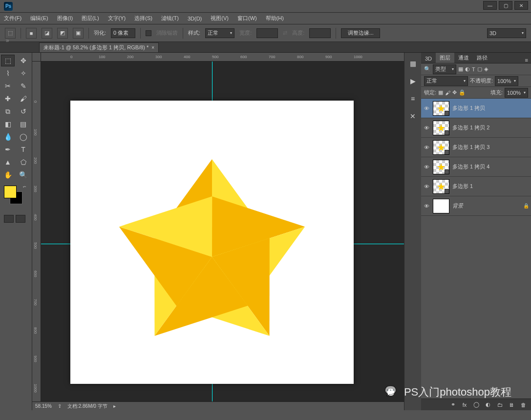 The height and width of the screenshot is (420, 531). Describe the element at coordinates (21, 219) in the screenshot. I see `screenmode-button` at that location.